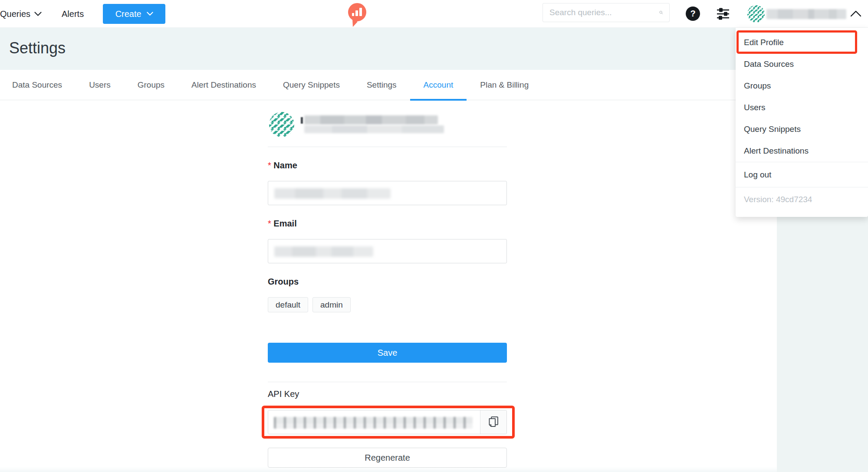 The image size is (868, 472). What do you see at coordinates (288, 305) in the screenshot?
I see `group-tag-default: default` at bounding box center [288, 305].